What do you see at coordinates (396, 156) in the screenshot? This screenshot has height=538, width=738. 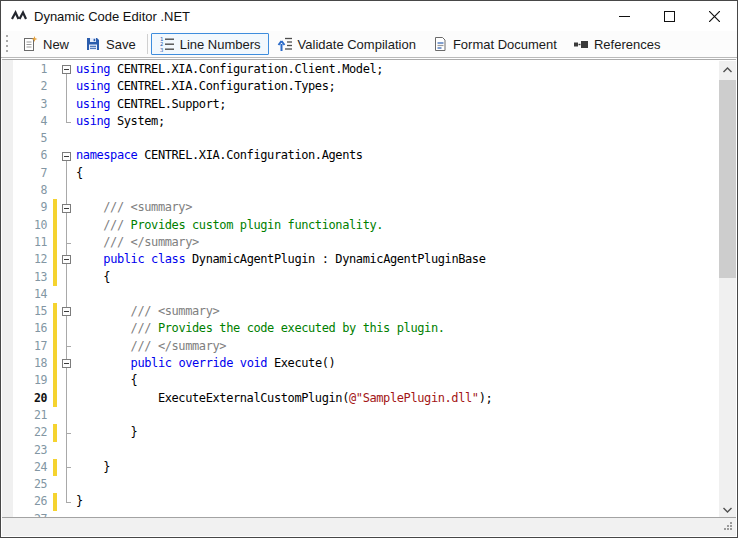 I see `code-text: namespace CENTREL.XIA.Configuration.Agen…` at bounding box center [396, 156].